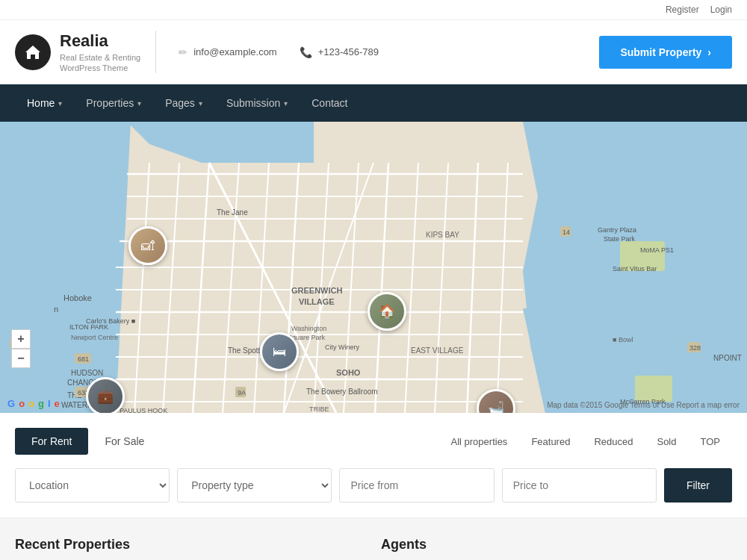 Image resolution: width=747 pixels, height=560 pixels. I want to click on nav-pages: Pages ▾, so click(184, 103).